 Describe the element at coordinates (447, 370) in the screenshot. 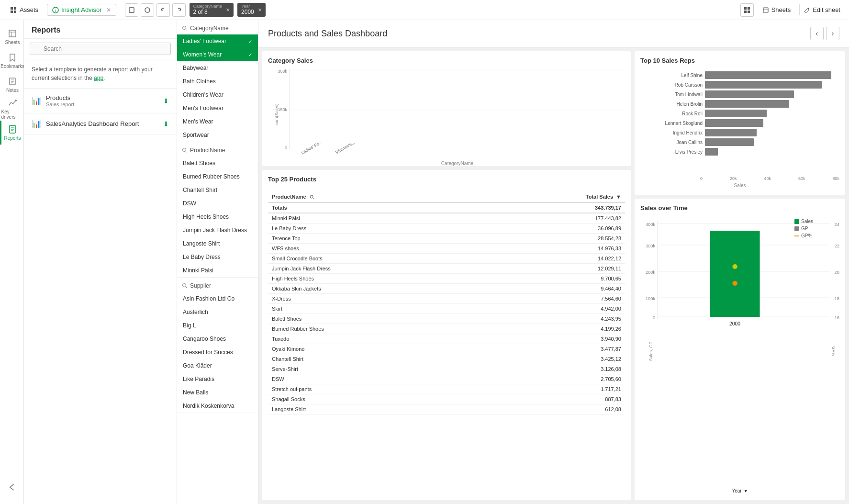

I see `table-row: Serve-Shirt3.126,08` at that location.